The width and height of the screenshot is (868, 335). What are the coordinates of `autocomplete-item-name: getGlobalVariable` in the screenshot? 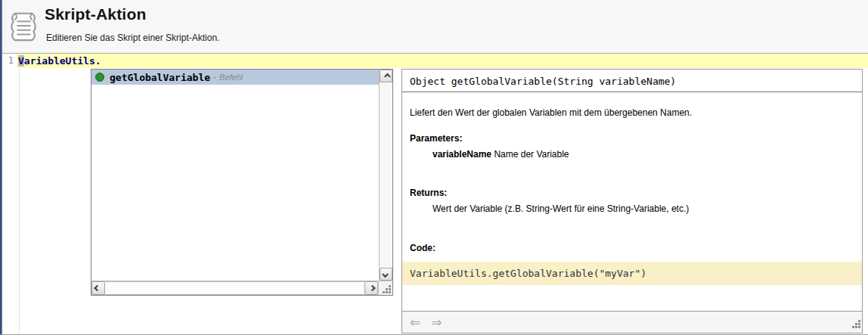 It's located at (160, 77).